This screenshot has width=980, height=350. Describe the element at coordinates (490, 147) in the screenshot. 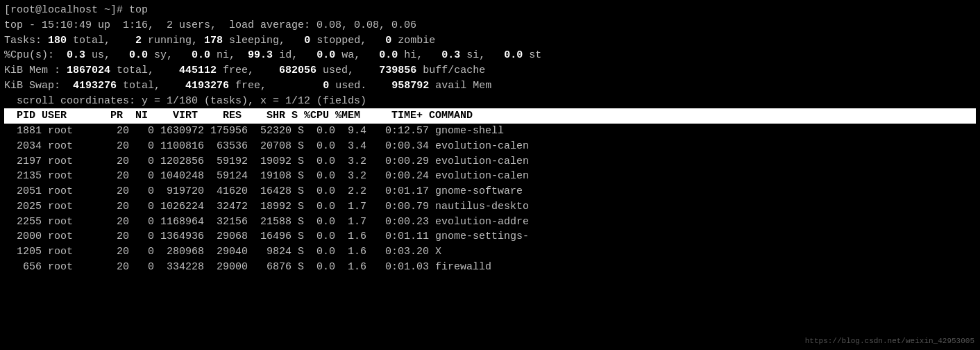

I see `table-row: 2034 root 20 0 1100816 63536 20708 S 0.0…` at that location.